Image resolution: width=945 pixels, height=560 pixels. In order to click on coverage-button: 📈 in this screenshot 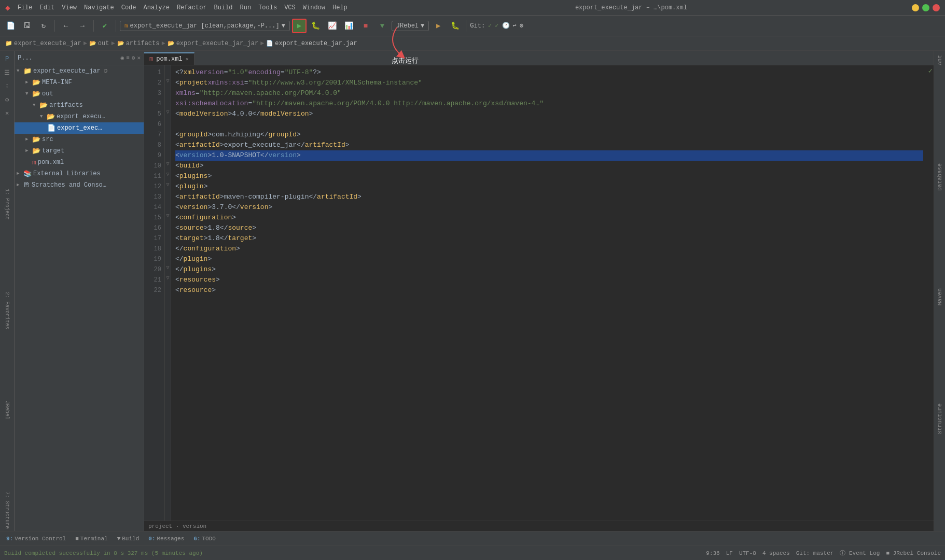, I will do `click(332, 26)`.